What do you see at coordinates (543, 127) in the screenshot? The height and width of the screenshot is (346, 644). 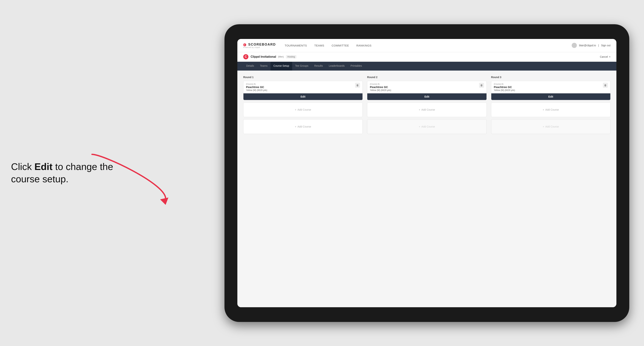 I see `plus-icon-6: +` at bounding box center [543, 127].